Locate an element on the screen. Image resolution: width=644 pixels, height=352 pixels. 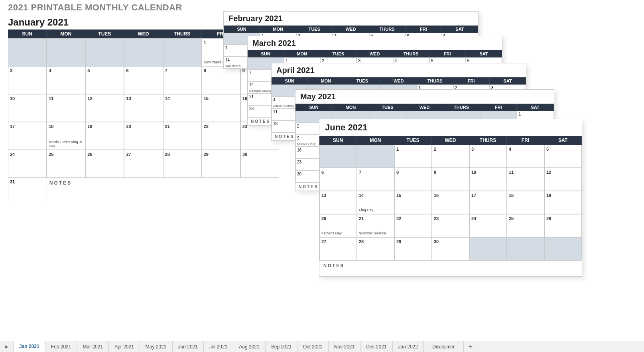
calendar-cell: 4 is located at coordinates (66, 80).